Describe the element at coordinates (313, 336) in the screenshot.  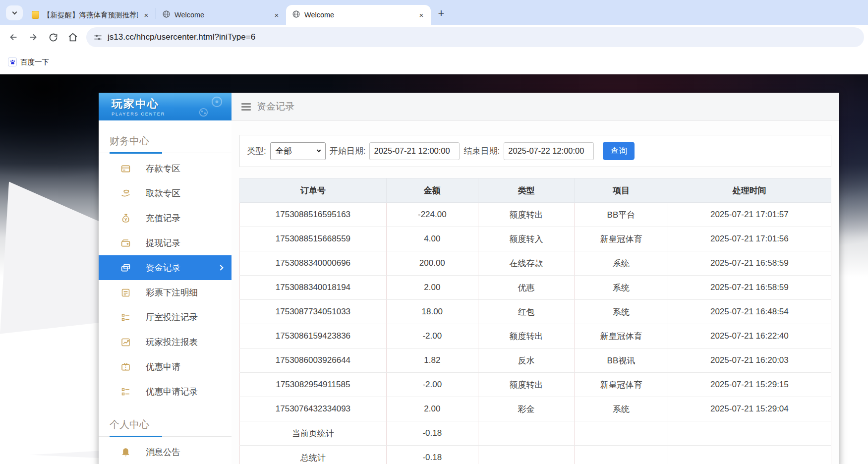
I see `table-cell: 1753086159423836` at that location.